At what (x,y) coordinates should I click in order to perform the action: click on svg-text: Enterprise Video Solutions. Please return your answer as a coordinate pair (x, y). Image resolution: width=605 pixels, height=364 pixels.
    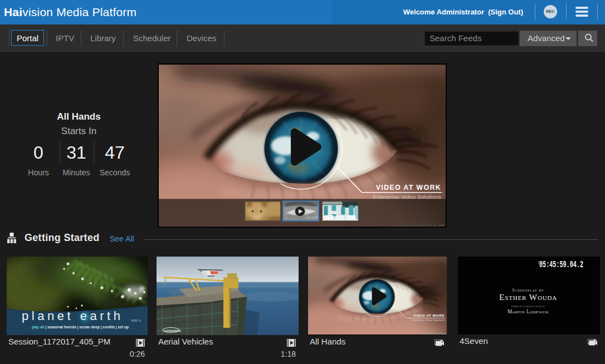
    Looking at the image, I should click on (408, 197).